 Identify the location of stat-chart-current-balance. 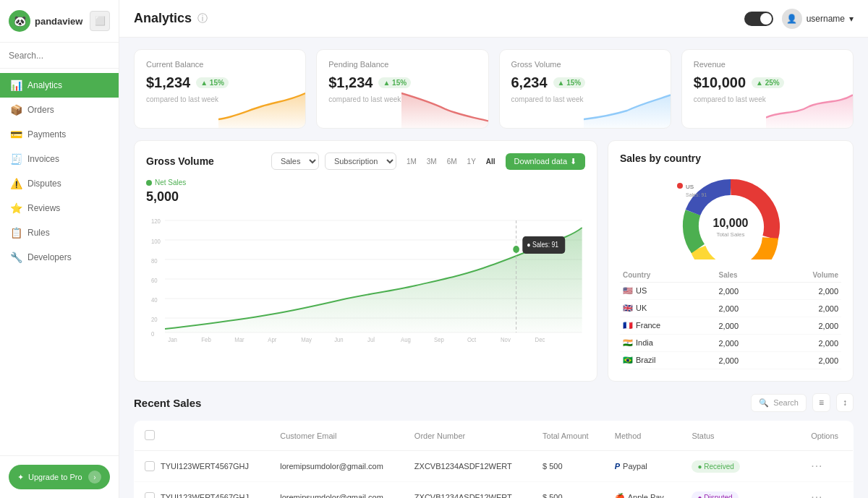
(262, 106).